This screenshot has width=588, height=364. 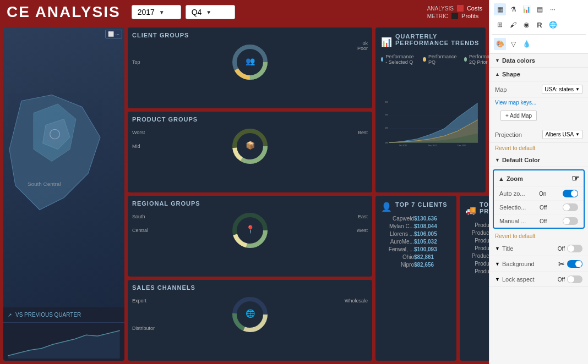 I want to click on top-clients-panel: 👤 TOP 7 CLIENTS Capweld$130,636 Mylan C.…, so click(x=416, y=278).